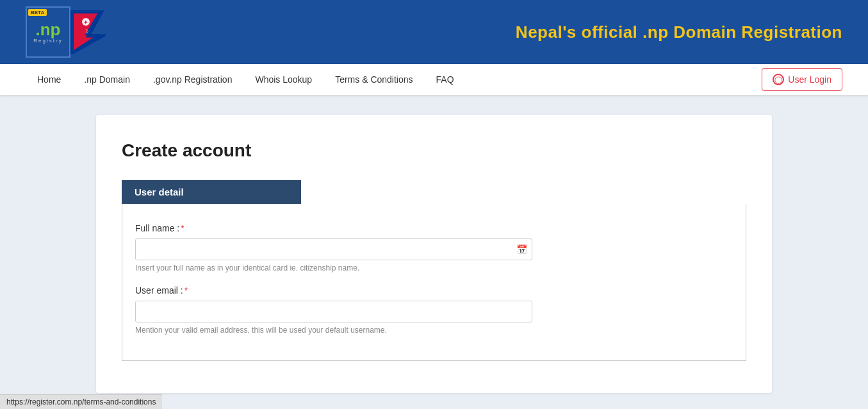 The width and height of the screenshot is (868, 409). What do you see at coordinates (445, 79) in the screenshot?
I see `nav-faq: FAQ` at bounding box center [445, 79].